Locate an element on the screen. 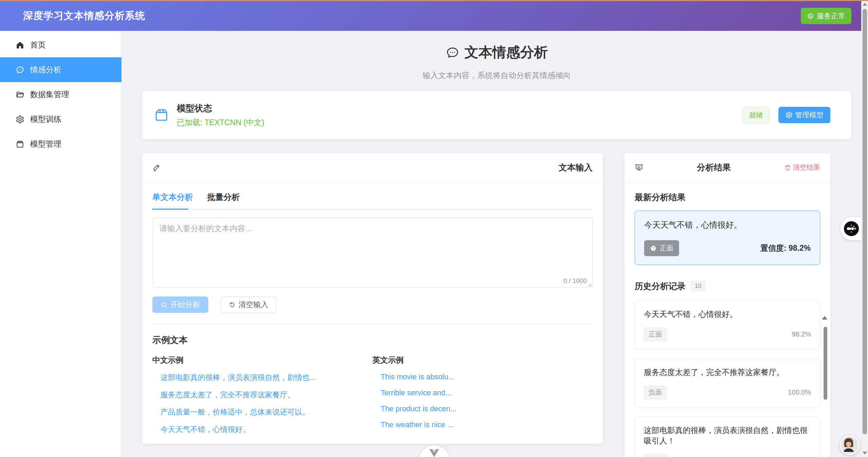 This screenshot has height=457, width=868. floating-extension-widget is located at coordinates (851, 229).